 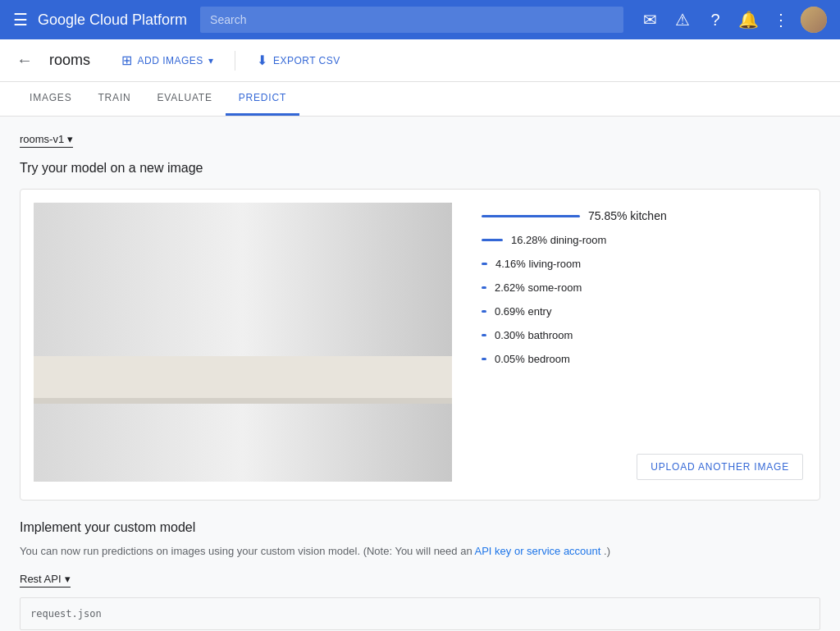 What do you see at coordinates (114, 98) in the screenshot?
I see `tab-train: TRAIN` at bounding box center [114, 98].